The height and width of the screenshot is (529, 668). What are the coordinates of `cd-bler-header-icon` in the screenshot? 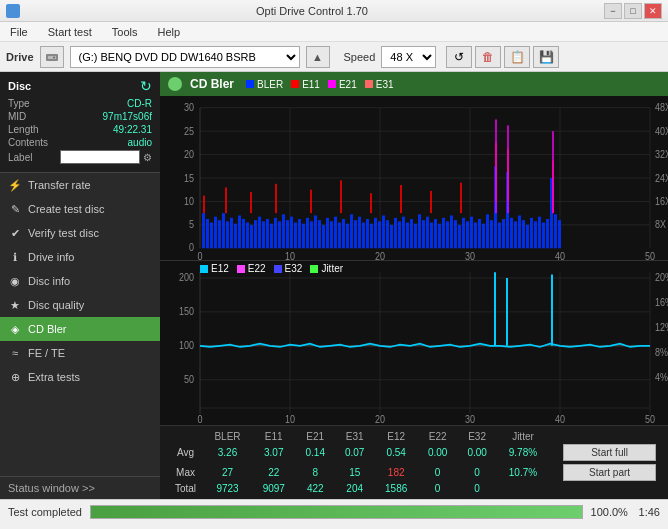 It's located at (175, 84).